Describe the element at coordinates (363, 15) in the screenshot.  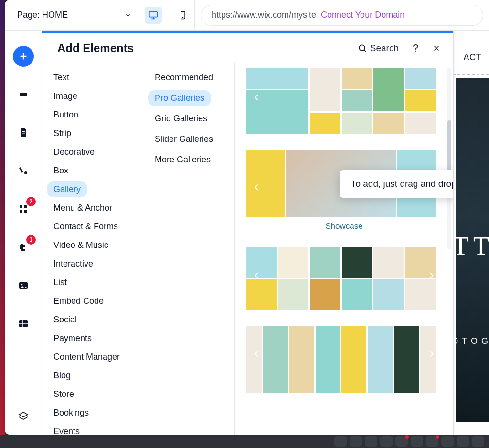
I see `connect-domain-link: Connect Your Domain` at that location.